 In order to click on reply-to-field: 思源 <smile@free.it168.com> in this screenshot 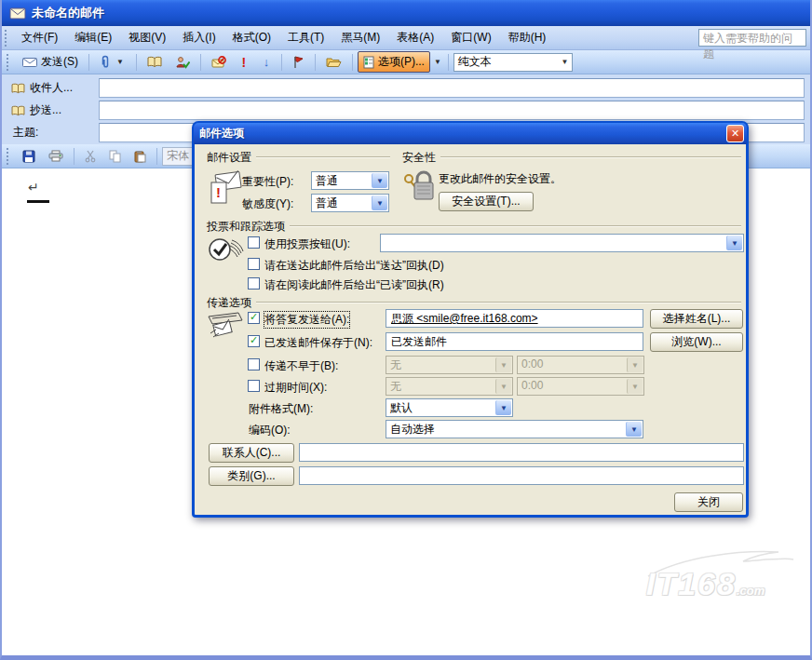, I will do `click(514, 318)`.